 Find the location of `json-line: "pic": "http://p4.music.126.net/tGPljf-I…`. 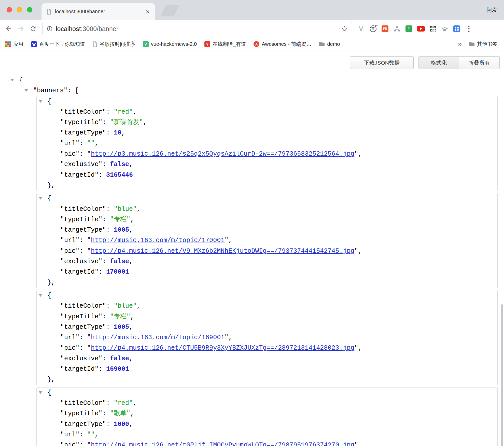

json-line: "pic": "http://p4.music.126.net/tGPljf-I… is located at coordinates (267, 443).